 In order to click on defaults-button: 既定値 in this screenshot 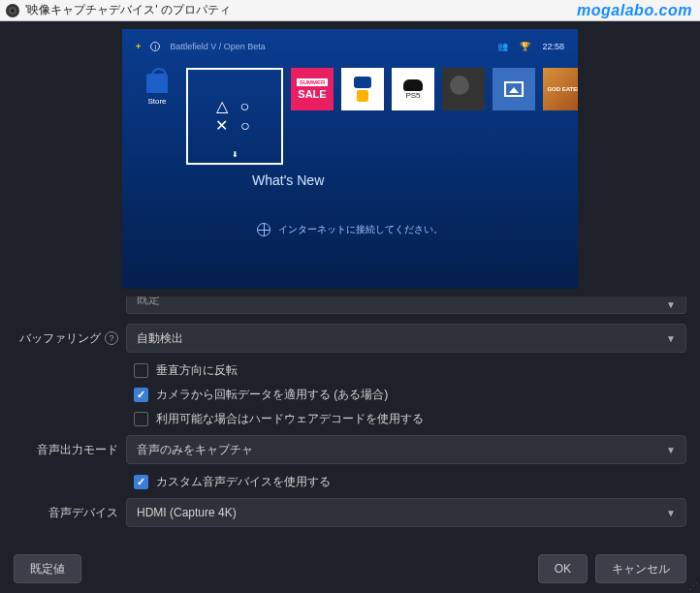, I will do `click(48, 569)`.